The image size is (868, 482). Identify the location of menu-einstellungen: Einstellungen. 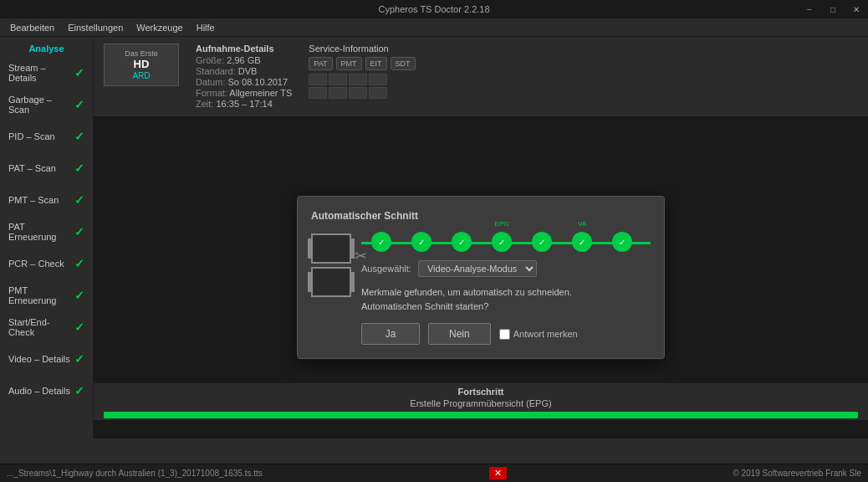
(95, 28).